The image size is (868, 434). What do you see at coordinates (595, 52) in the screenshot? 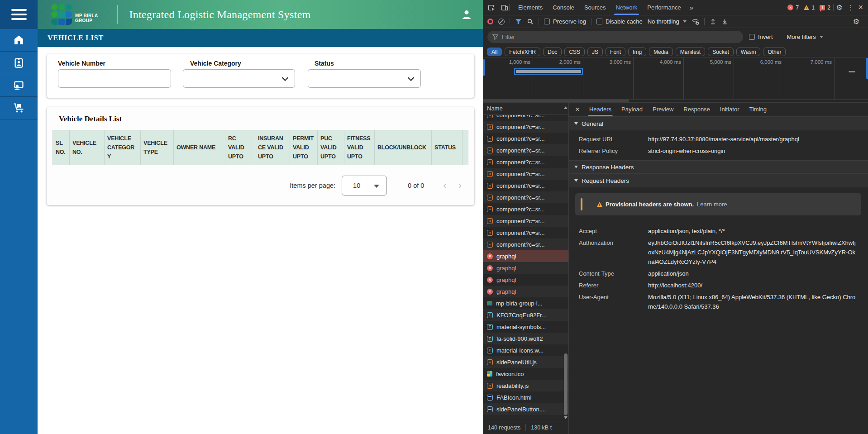
I see `type-filter-chip: JS` at bounding box center [595, 52].